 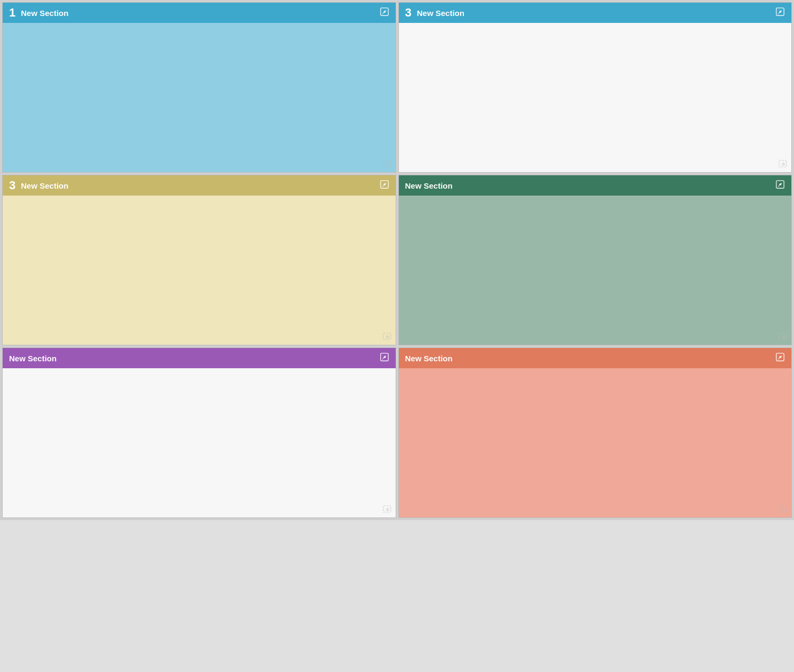 What do you see at coordinates (595, 87) in the screenshot?
I see `section-2: 3New Section` at bounding box center [595, 87].